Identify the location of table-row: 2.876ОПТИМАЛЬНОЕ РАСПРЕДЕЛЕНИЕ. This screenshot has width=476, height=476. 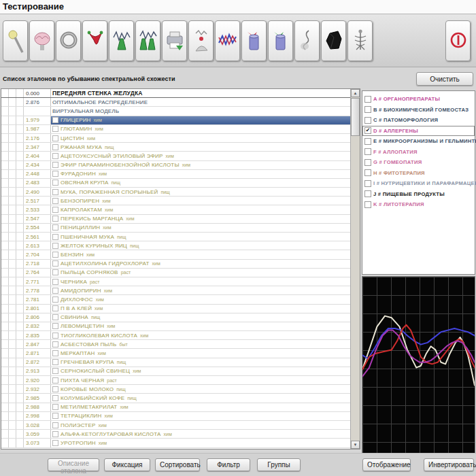
(175, 102).